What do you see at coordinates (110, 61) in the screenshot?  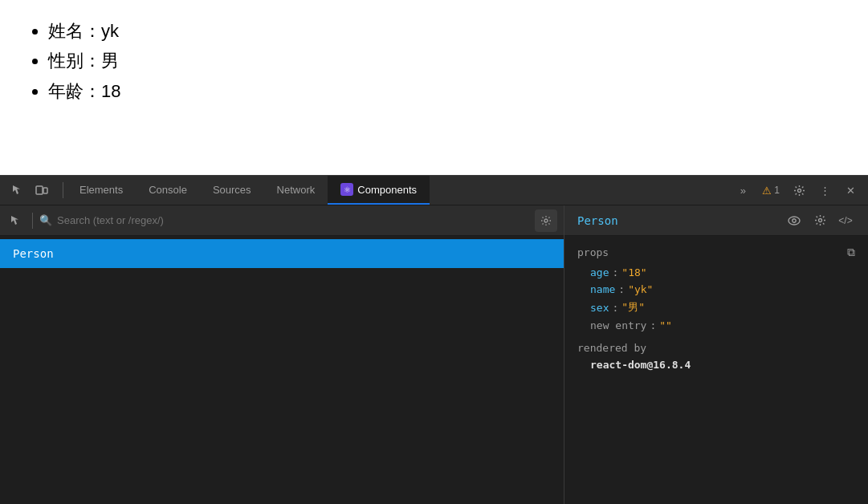 I see `sex-value: 男` at bounding box center [110, 61].